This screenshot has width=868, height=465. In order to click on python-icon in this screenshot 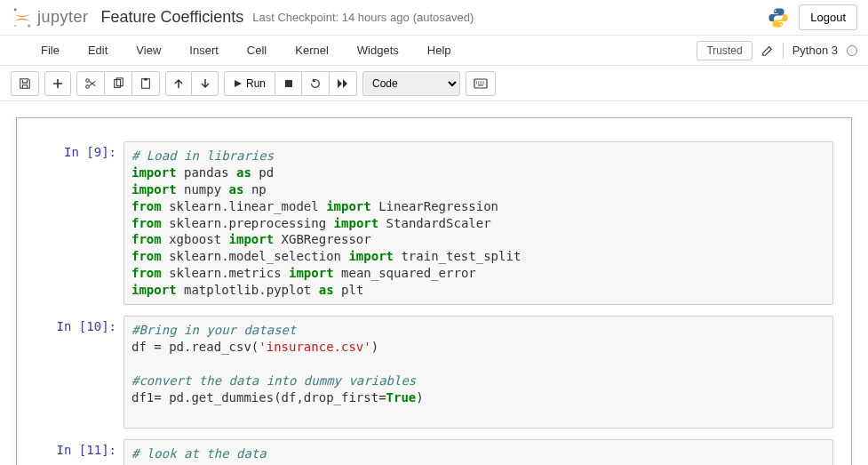, I will do `click(778, 18)`.